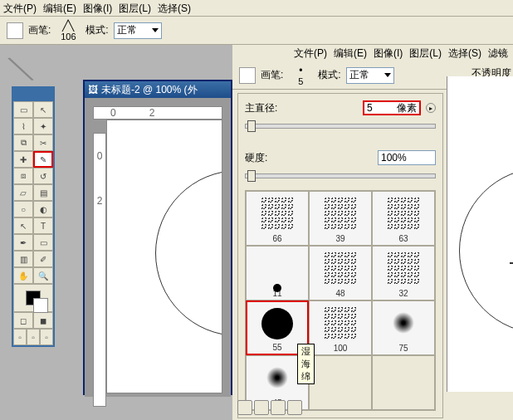 This screenshot has height=420, width=513. Describe the element at coordinates (23, 209) in the screenshot. I see `blur-tool: ○` at that location.